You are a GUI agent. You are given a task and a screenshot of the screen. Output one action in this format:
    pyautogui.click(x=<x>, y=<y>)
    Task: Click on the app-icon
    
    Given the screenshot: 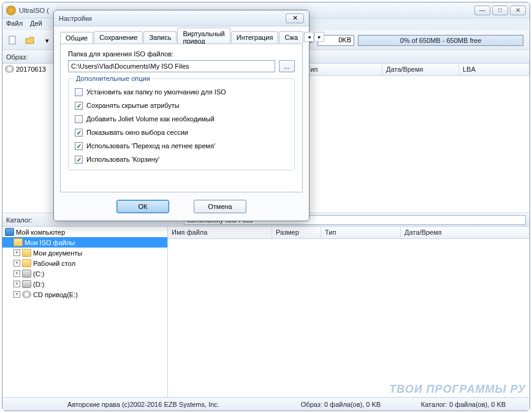 What is the action you would take?
    pyautogui.click(x=11, y=10)
    